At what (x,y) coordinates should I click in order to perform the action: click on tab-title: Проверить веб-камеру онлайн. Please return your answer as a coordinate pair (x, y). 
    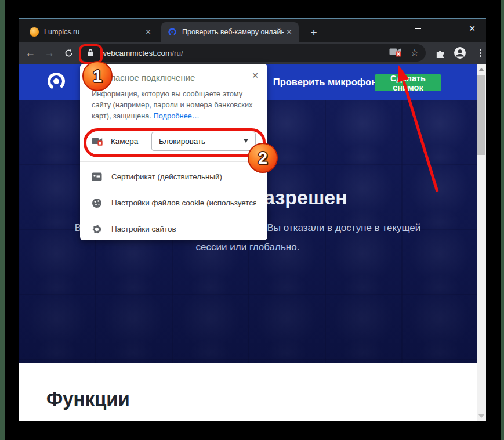
    Looking at the image, I should click on (233, 32).